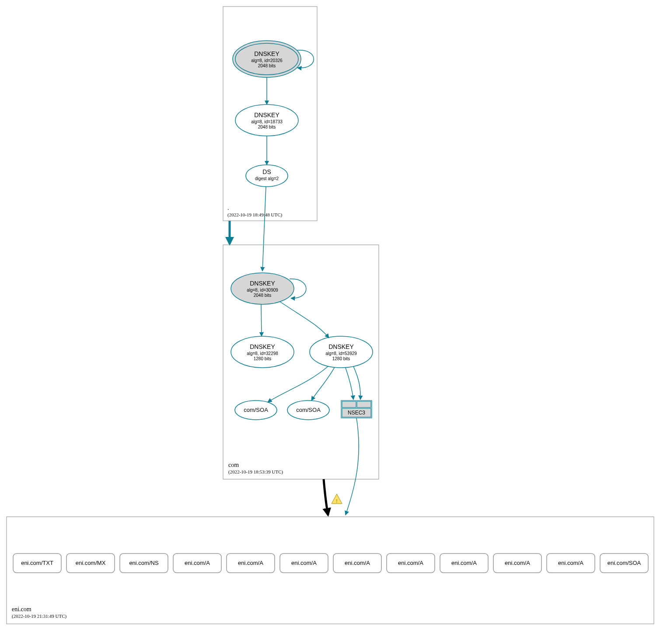 The image size is (660, 644). What do you see at coordinates (22, 609) in the screenshot?
I see `zone-eni-label: eni.com` at bounding box center [22, 609].